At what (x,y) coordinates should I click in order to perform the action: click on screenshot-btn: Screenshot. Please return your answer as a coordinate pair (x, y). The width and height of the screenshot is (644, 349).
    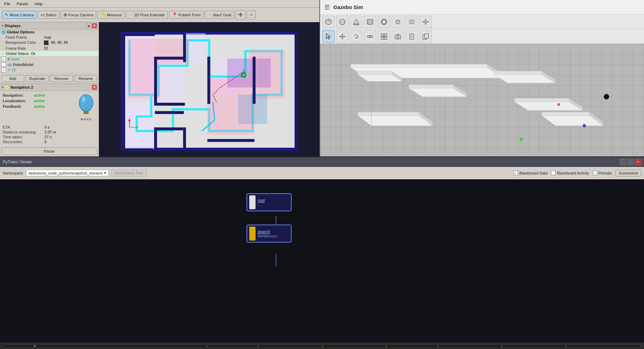
    Looking at the image, I should click on (628, 173).